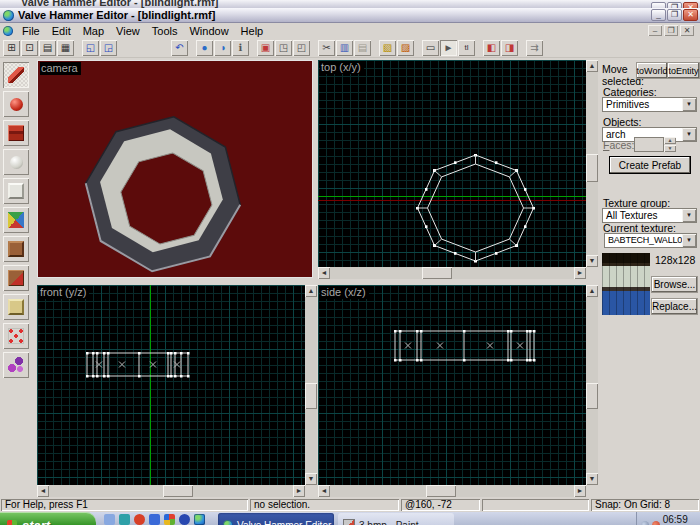 The height and width of the screenshot is (525, 700). I want to click on mdi-restore-button: ❐, so click(671, 30).